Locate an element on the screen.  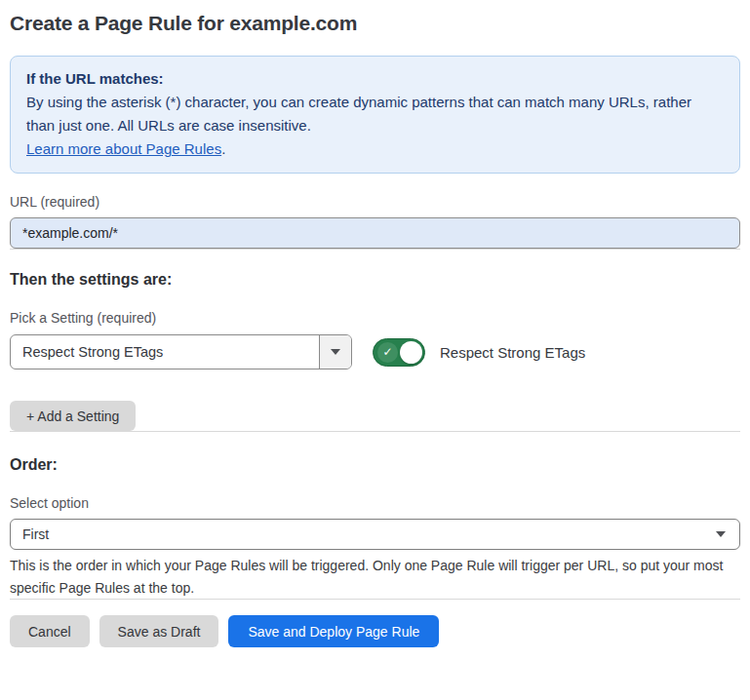
order-select-label: Select option is located at coordinates (375, 503).